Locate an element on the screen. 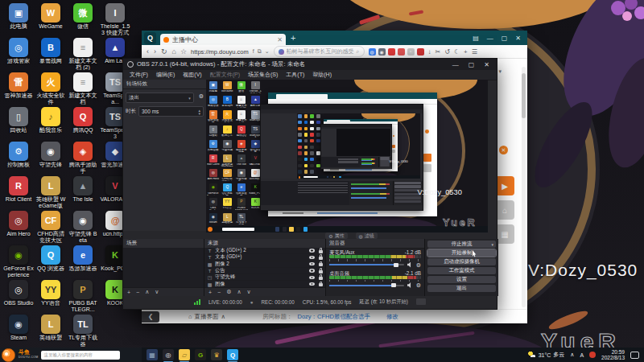 The width and height of the screenshot is (644, 362). night-mode-icon: ☾ is located at coordinates (457, 51).